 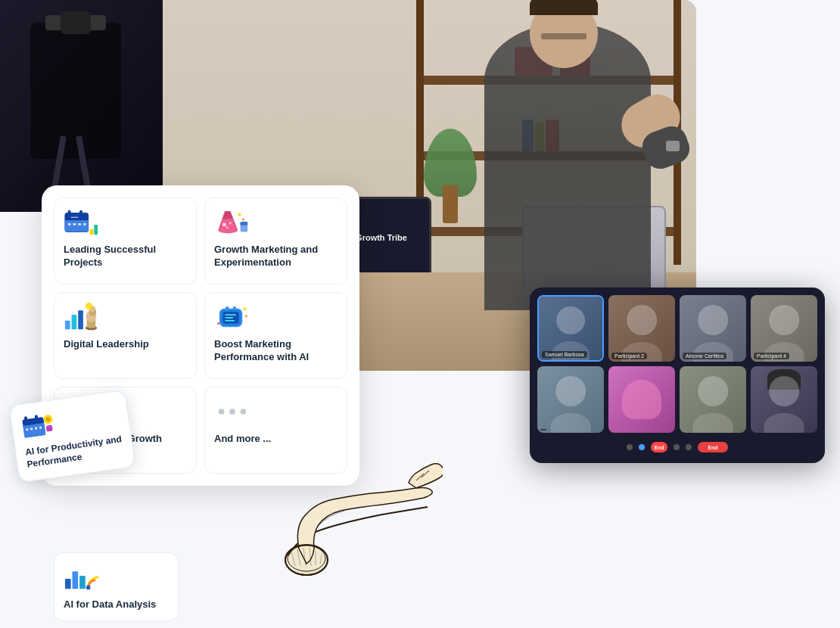 What do you see at coordinates (642, 328) in the screenshot?
I see `video-cell-2: Participant 2` at bounding box center [642, 328].